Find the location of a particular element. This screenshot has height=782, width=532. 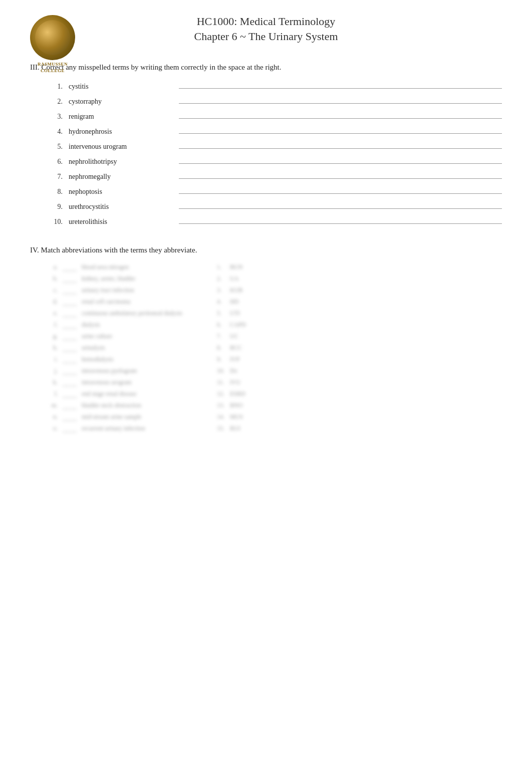

match-right-letter: 10. is located at coordinates (221, 371).